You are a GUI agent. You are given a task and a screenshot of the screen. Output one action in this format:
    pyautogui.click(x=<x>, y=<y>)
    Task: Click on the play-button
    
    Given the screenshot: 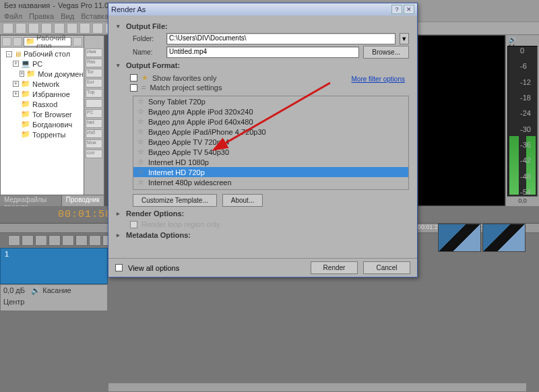 What is the action you would take?
    pyautogui.click(x=55, y=240)
    